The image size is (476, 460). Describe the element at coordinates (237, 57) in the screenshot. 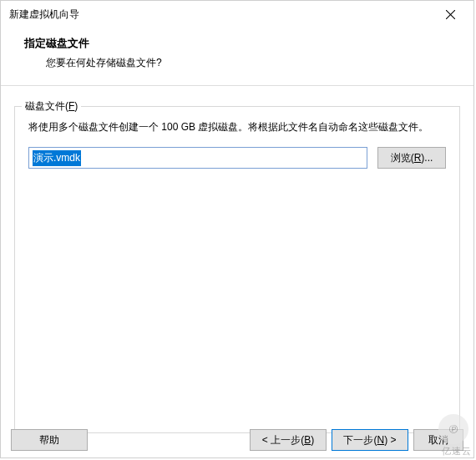

I see `wizard-header: 指定磁盘文件 您要在何处存储磁盘文件?` at that location.